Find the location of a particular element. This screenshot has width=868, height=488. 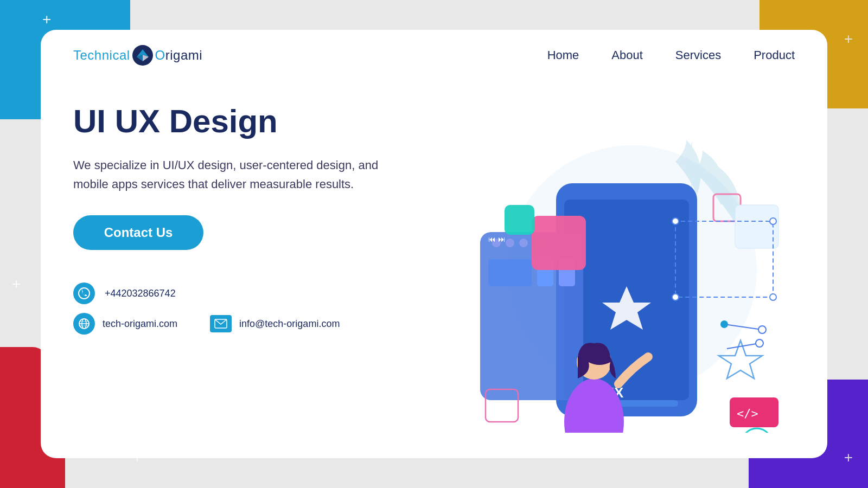

contact-item-website: tech-origami.com is located at coordinates (125, 324).